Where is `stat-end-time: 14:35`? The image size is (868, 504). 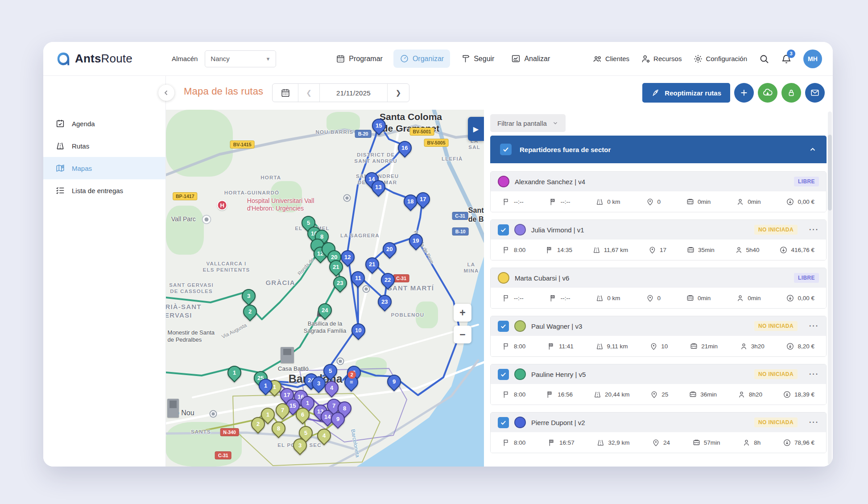 stat-end-time: 14:35 is located at coordinates (559, 250).